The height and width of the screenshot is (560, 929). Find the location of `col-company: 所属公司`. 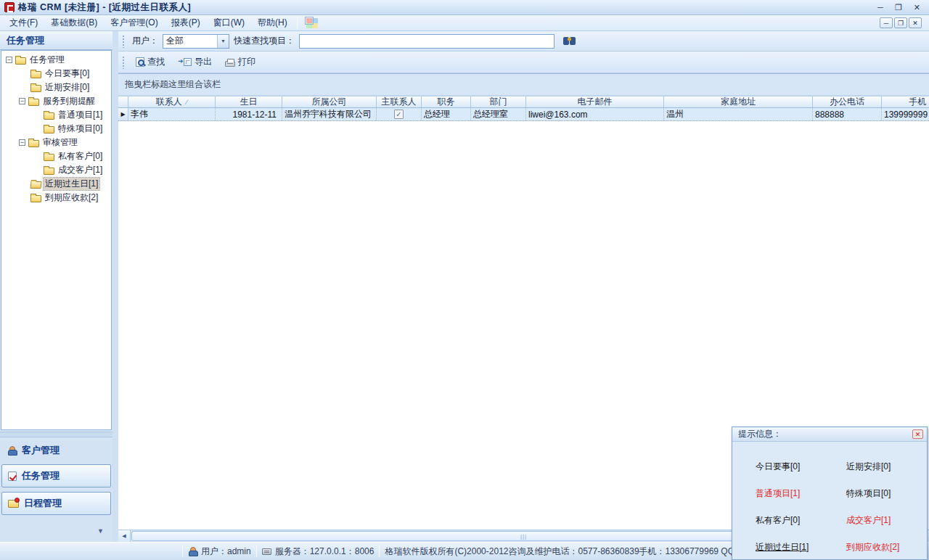

col-company: 所属公司 is located at coordinates (330, 102).